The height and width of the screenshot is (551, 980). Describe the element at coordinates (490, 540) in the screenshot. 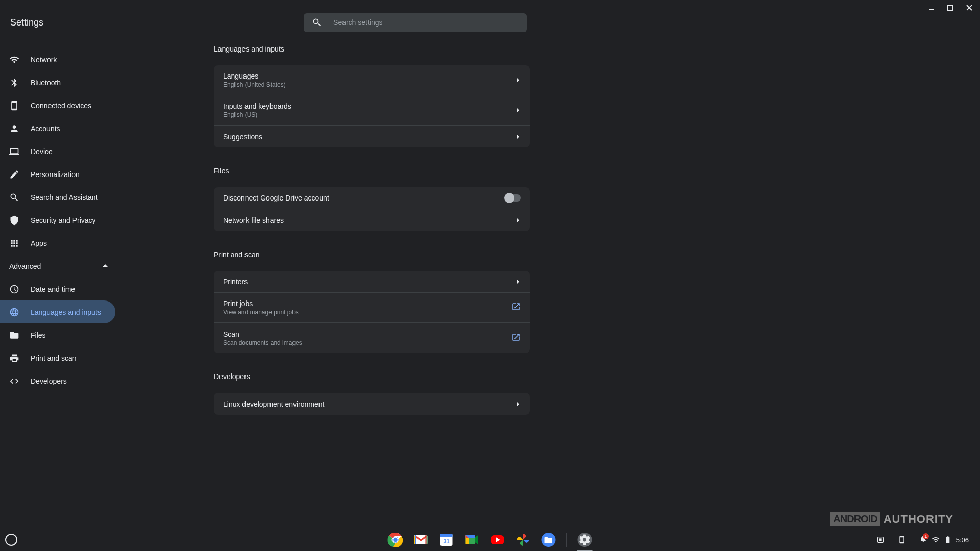

I see `shelf-apps: 31` at that location.